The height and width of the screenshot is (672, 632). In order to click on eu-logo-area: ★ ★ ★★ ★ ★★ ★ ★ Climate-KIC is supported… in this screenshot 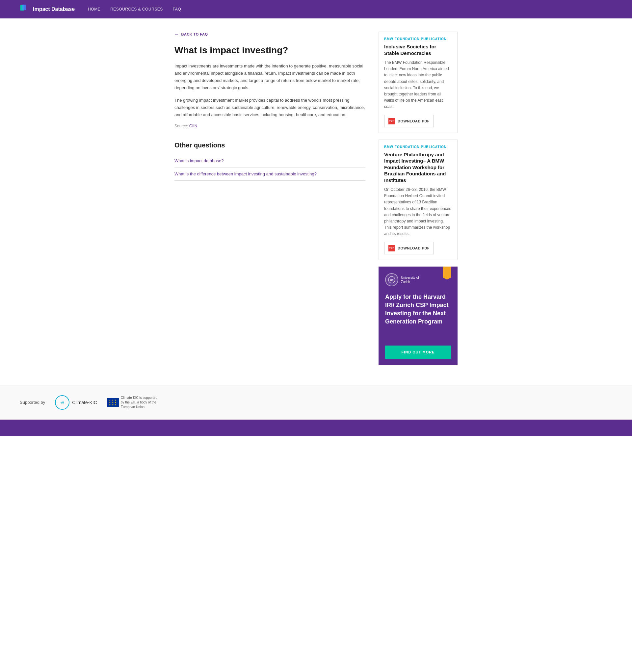, I will do `click(134, 402)`.